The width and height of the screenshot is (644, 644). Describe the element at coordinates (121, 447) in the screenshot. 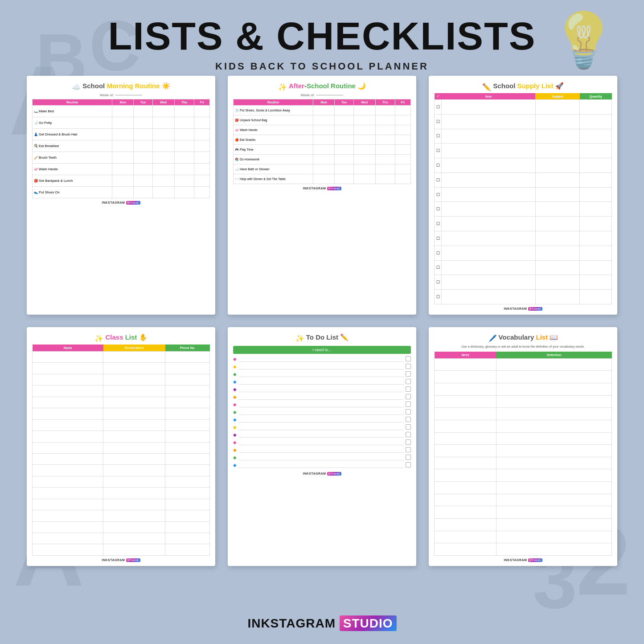

I see `class-list-card: ✨ Class List ✋ Name Parent Name Phone No…` at that location.